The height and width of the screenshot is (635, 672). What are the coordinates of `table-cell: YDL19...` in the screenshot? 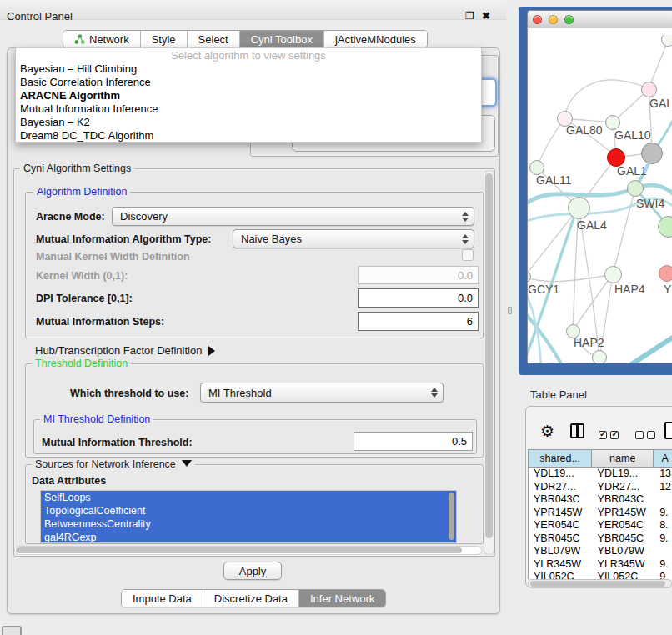 It's located at (624, 474).